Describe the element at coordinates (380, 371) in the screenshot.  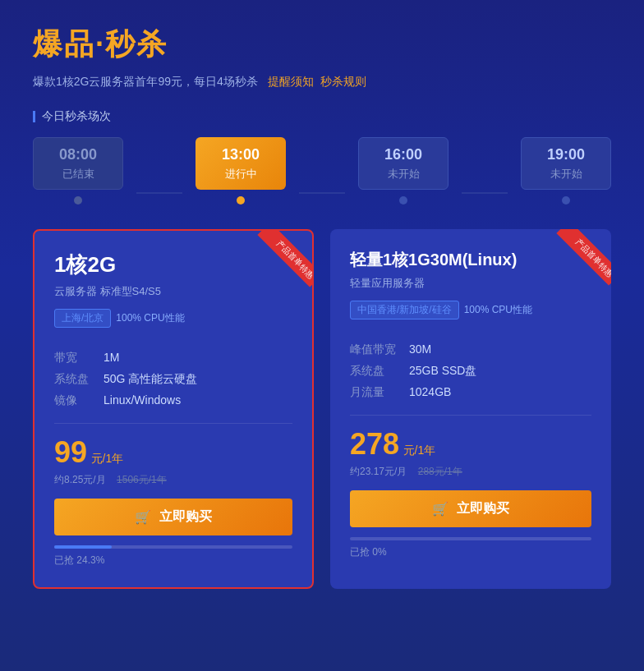
I see `spec-label-1-1: 系统盘` at that location.